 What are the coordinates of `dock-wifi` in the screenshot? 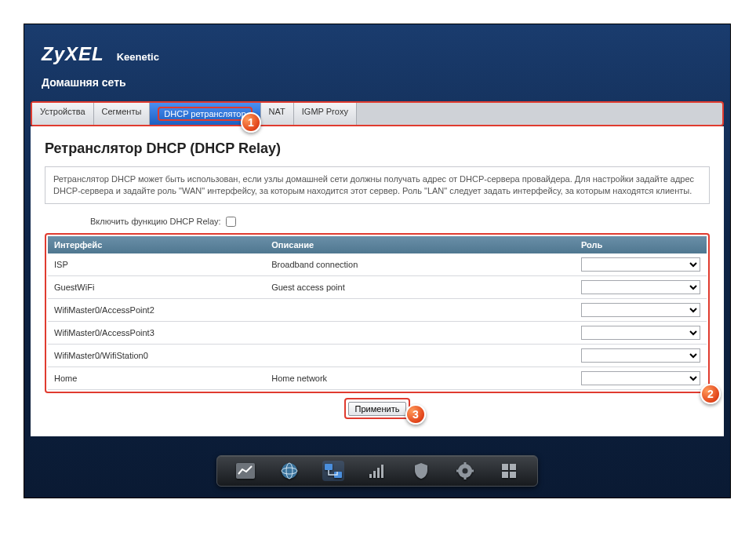 It's located at (377, 471).